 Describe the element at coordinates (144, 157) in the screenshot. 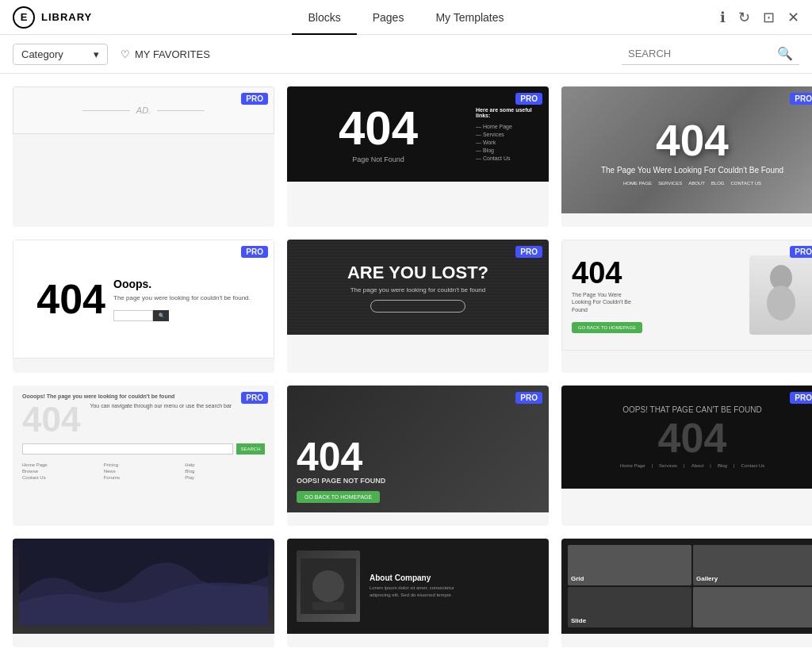

I see `template-card-ad: PRO AD.` at that location.